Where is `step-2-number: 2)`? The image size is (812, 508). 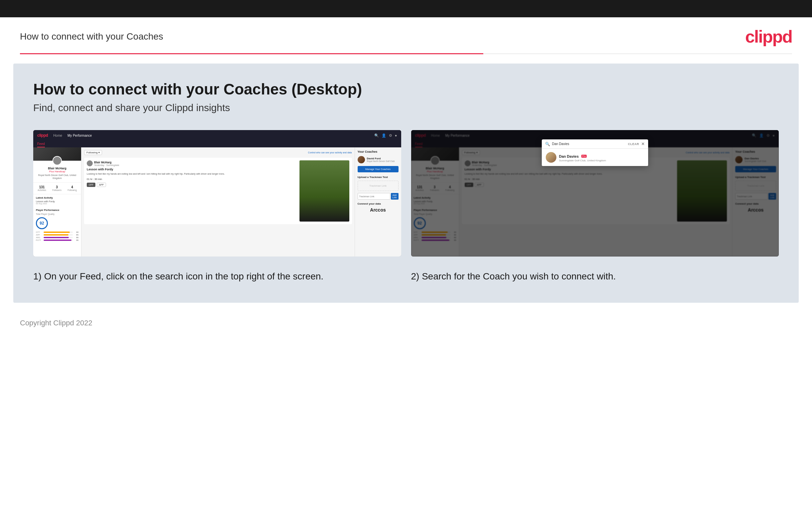 step-2-number: 2) is located at coordinates (416, 276).